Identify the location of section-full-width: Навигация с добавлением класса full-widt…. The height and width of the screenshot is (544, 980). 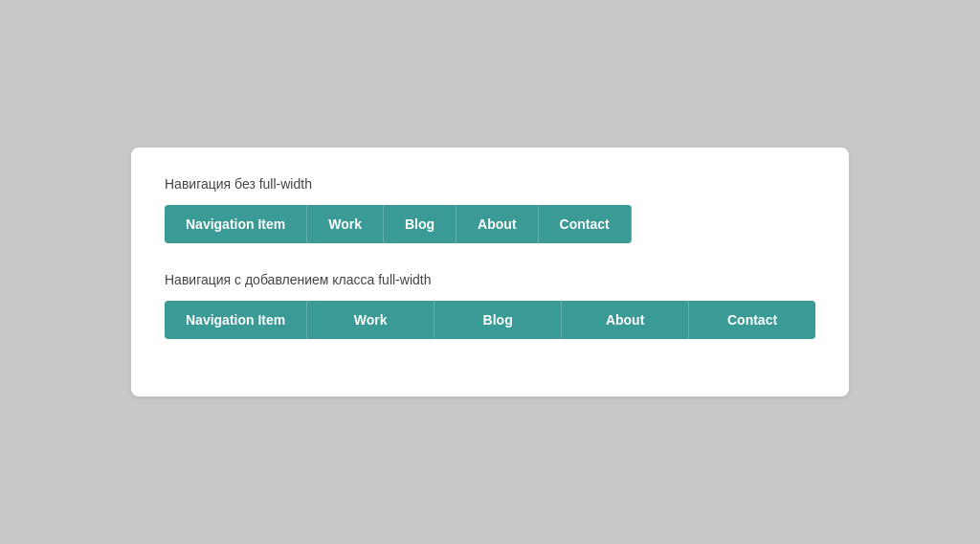
(490, 306).